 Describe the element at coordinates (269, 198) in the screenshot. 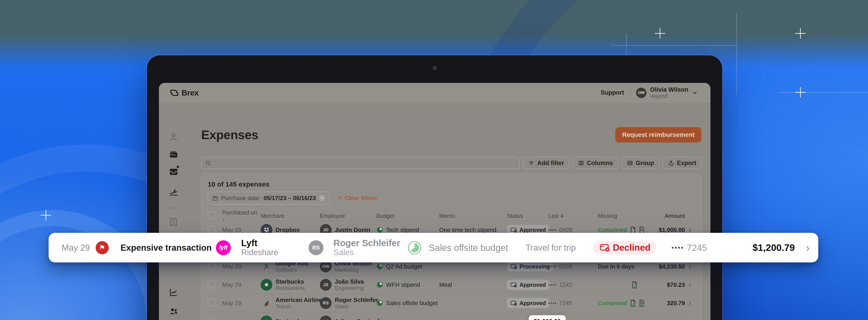

I see `purchase-date-filter-chip: Purchase date: 05/17/23 – 06/16/23 ✕` at that location.